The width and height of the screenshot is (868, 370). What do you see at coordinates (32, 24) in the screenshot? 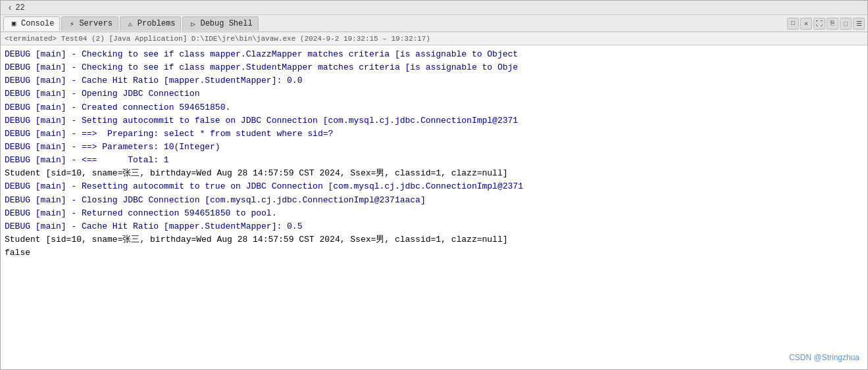
I see `tab-console: ▣Console` at bounding box center [32, 24].